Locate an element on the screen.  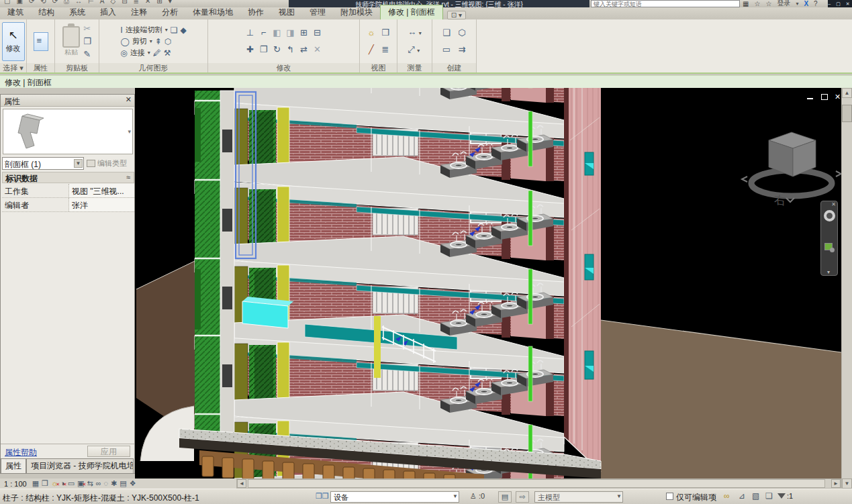
temporary-view-icon: ▤ is located at coordinates (123, 483).